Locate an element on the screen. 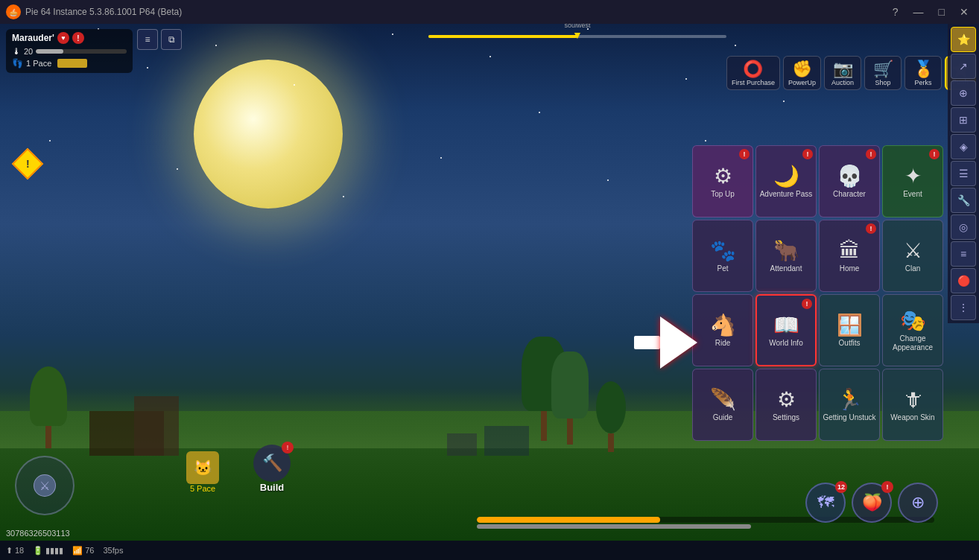 The image size is (979, 560). character-badge: ! is located at coordinates (871, 154).